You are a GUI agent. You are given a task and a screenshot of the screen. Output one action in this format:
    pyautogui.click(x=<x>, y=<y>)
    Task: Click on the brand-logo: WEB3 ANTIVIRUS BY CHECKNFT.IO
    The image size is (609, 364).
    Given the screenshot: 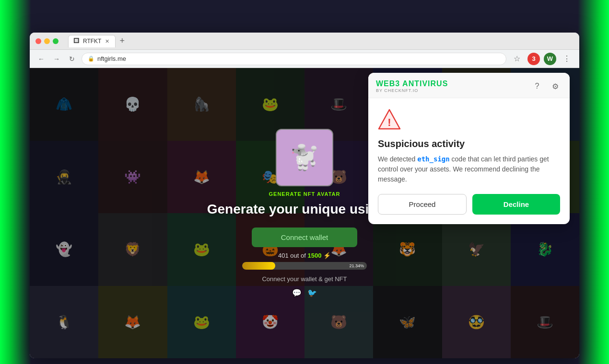 What is the action you would take?
    pyautogui.click(x=412, y=86)
    